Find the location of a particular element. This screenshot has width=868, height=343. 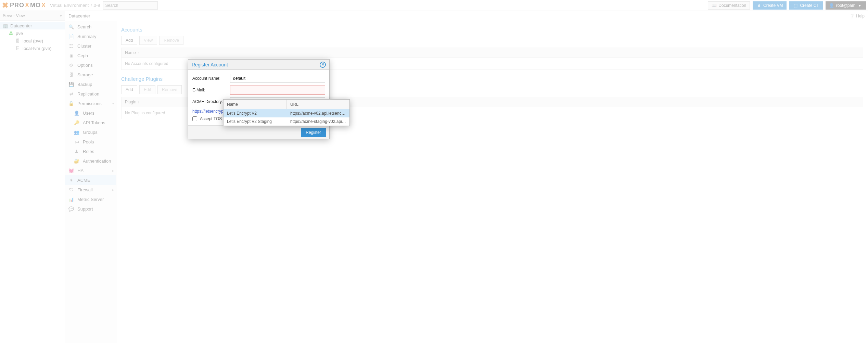

nav-label: Summary is located at coordinates (87, 36).